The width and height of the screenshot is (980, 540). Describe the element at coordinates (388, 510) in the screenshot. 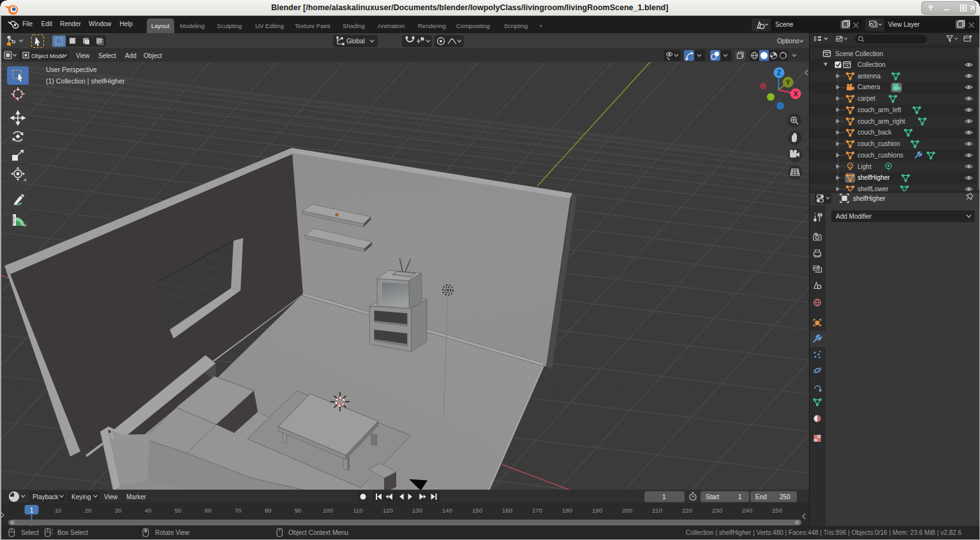

I see `svg-text: 120` at that location.